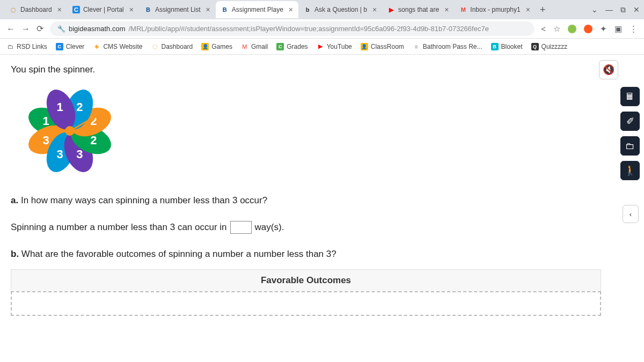 This screenshot has height=362, width=644. I want to click on bookmark-label: ClassRoom, so click(387, 47).